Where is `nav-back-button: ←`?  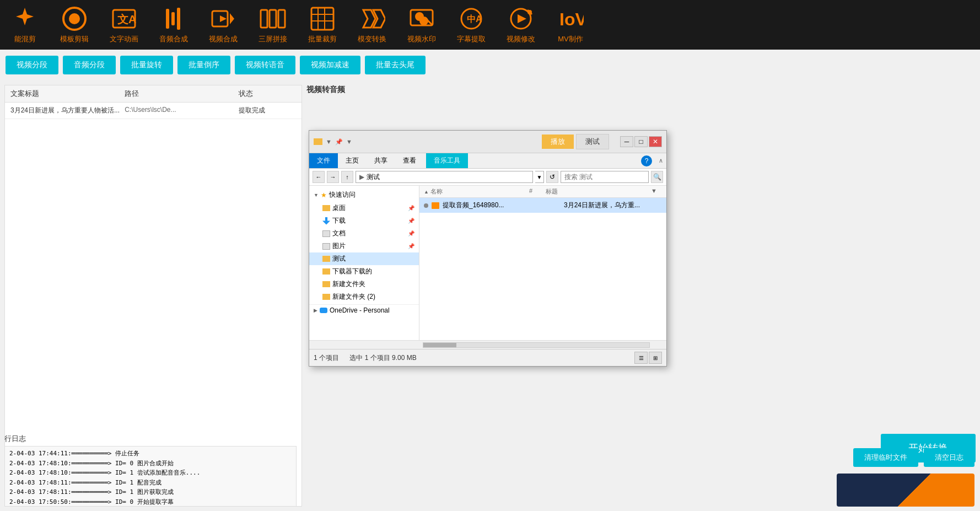 nav-back-button: ← is located at coordinates (319, 177).